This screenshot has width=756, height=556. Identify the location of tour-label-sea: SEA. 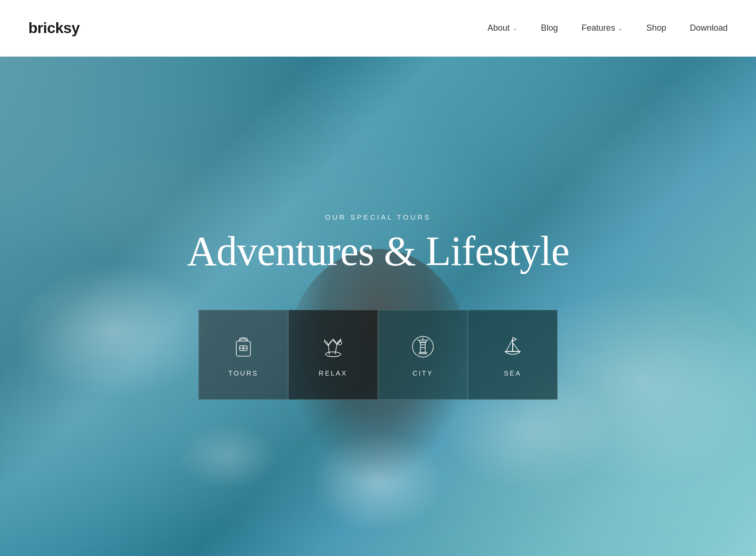
(512, 373).